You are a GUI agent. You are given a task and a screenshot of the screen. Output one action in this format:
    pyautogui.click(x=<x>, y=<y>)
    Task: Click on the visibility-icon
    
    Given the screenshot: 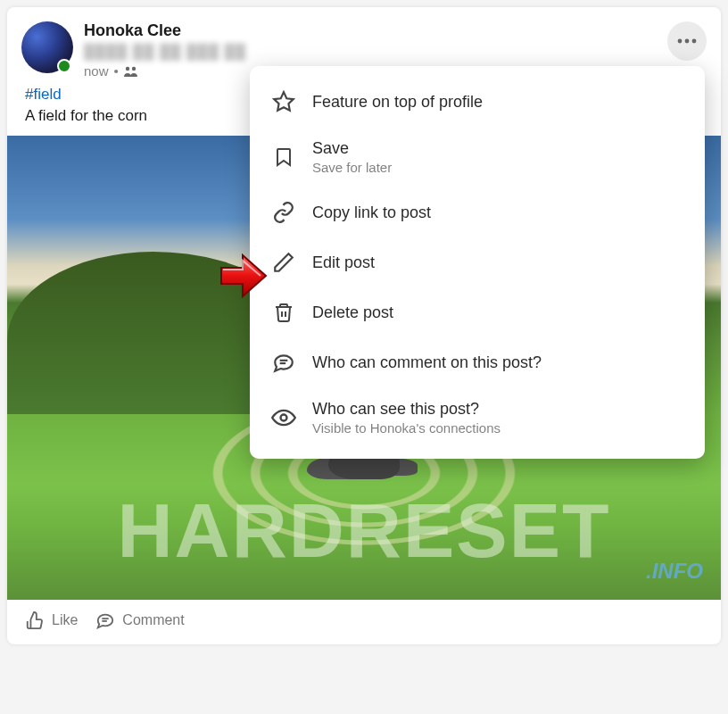 What is the action you would take?
    pyautogui.click(x=132, y=71)
    